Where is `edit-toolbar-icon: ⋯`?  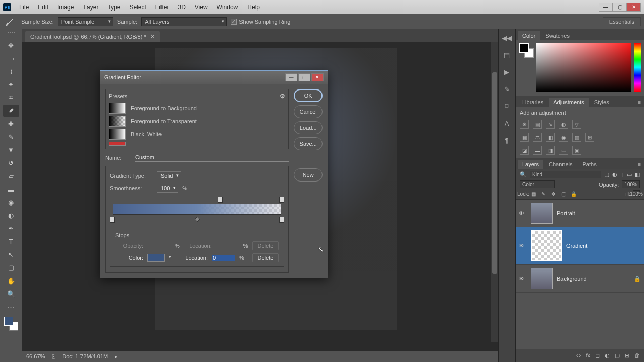
edit-toolbar-icon: ⋯ is located at coordinates (11, 307).